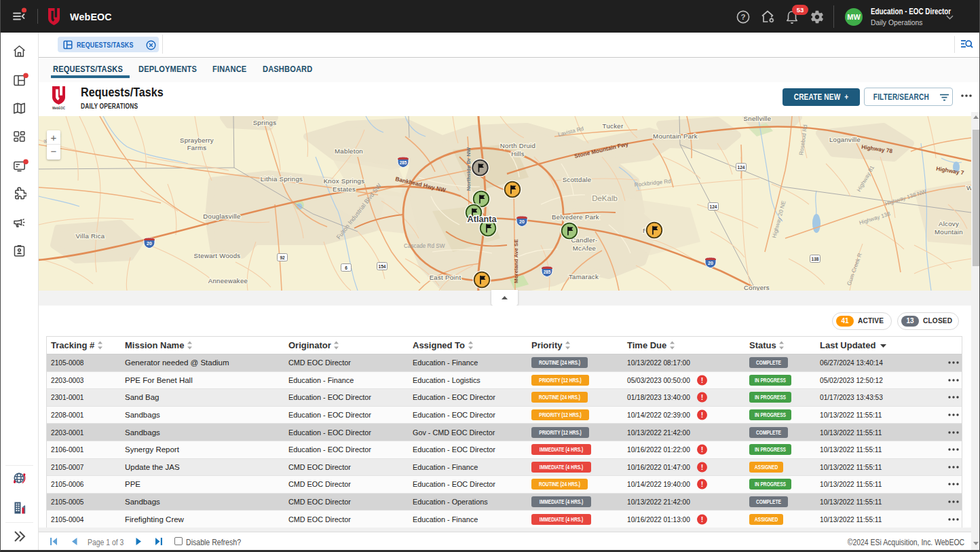 The width and height of the screenshot is (980, 552). What do you see at coordinates (518, 153) in the screenshot?
I see `svg-text: Hills` at bounding box center [518, 153].